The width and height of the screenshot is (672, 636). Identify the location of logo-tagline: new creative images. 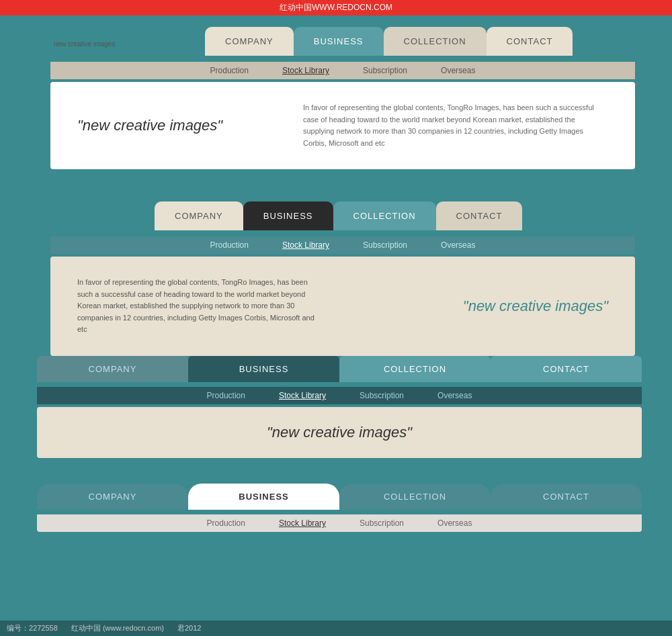
(103, 44).